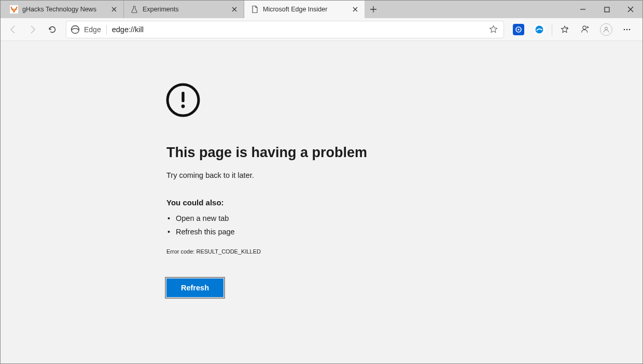 This screenshot has height=364, width=643. Describe the element at coordinates (304, 9) in the screenshot. I see `tab-edge-insider: Microsoft Edge Insider` at that location.